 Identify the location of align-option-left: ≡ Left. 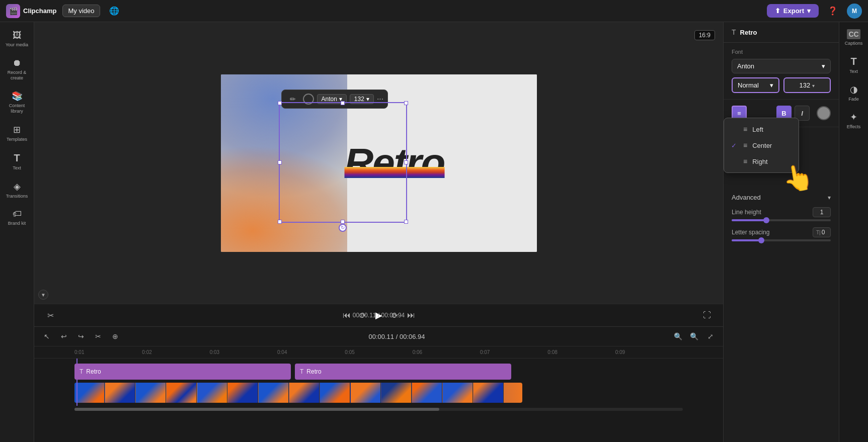
(761, 129).